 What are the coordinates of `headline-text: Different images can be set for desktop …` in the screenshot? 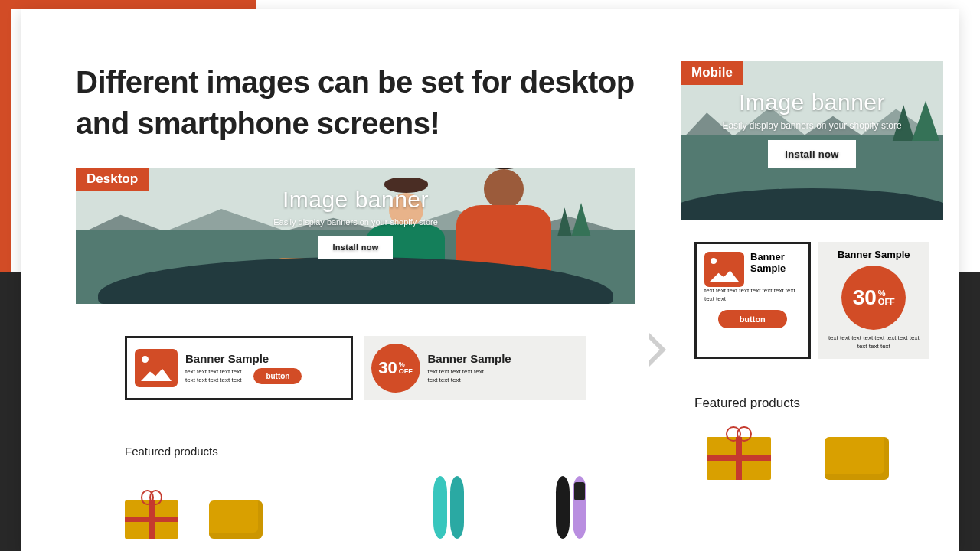 It's located at (359, 103).